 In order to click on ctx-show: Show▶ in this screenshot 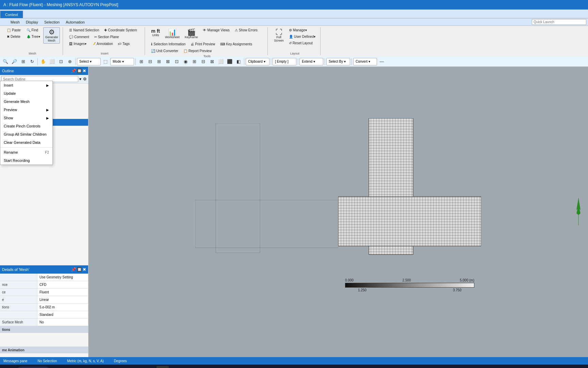, I will do `click(27, 118)`.